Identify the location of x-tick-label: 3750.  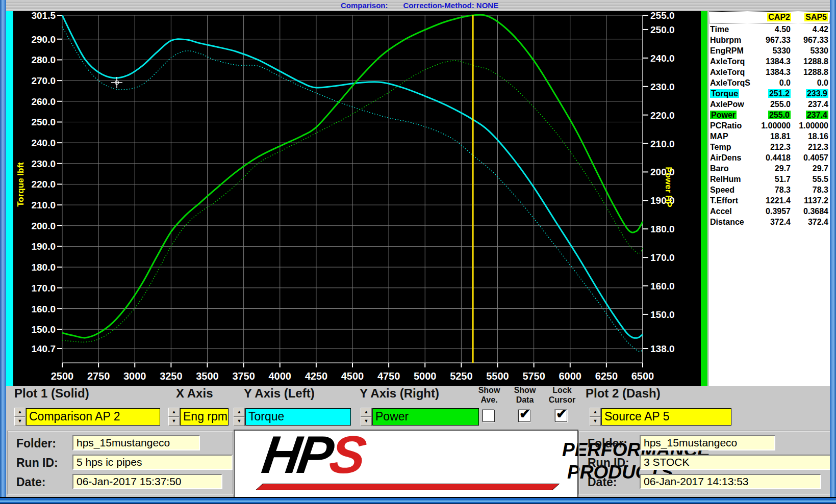
(244, 376).